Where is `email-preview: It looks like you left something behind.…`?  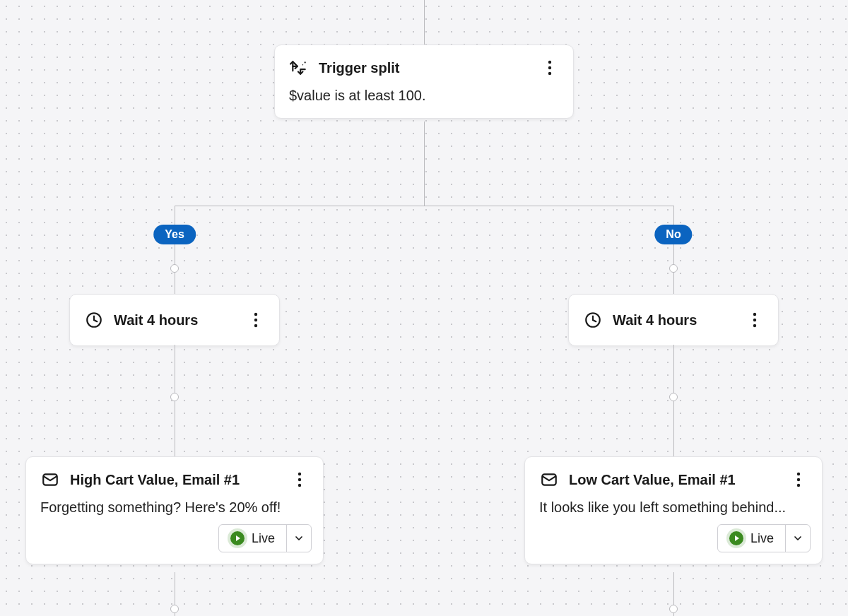 email-preview: It looks like you left something behind.… is located at coordinates (673, 507).